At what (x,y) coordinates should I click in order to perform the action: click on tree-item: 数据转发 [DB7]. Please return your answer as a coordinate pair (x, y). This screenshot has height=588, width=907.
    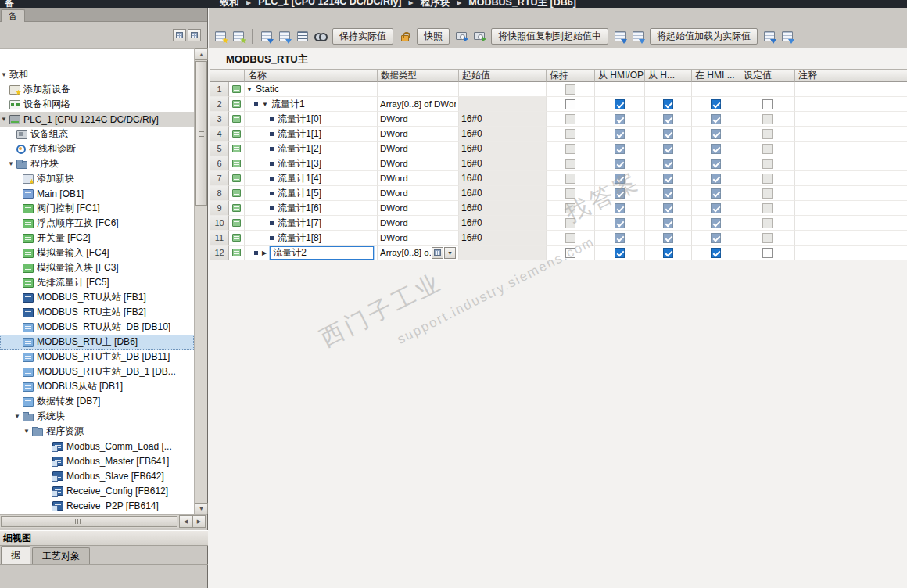
    Looking at the image, I should click on (97, 402).